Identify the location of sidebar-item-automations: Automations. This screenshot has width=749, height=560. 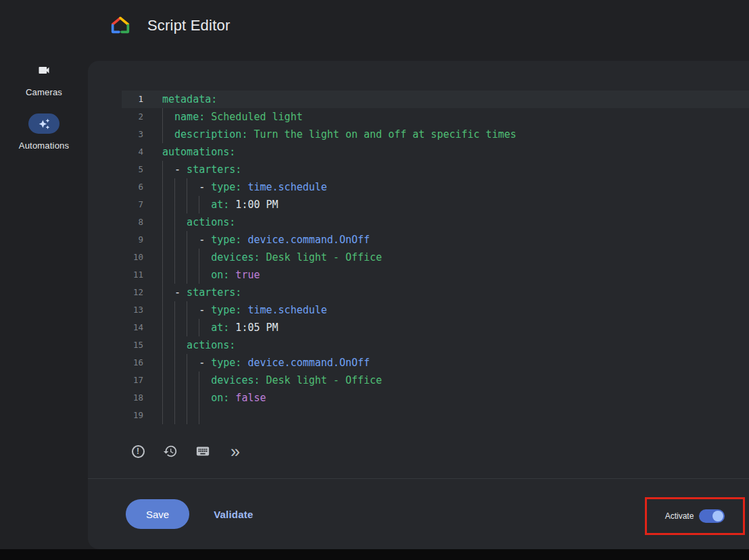
(44, 132).